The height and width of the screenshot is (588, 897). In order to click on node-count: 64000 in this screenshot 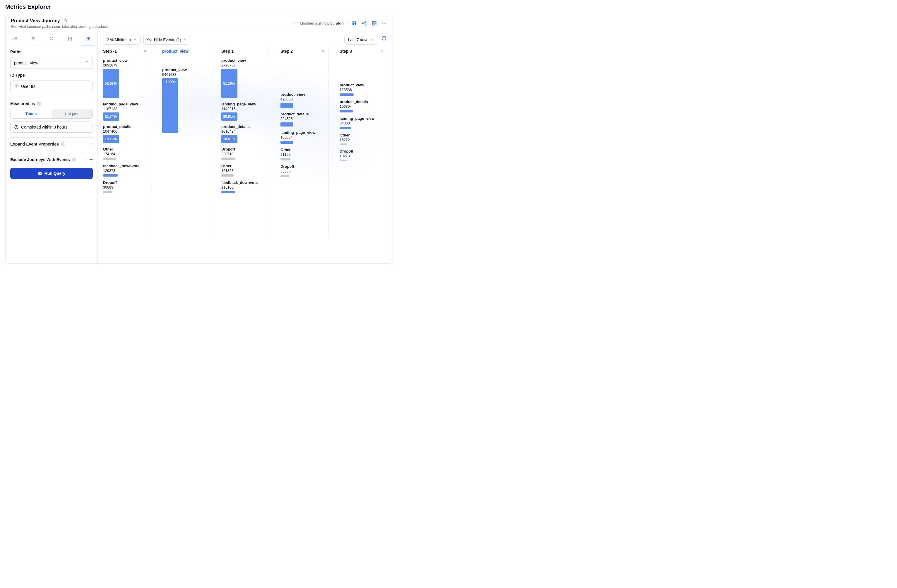, I will do `click(362, 124)`.